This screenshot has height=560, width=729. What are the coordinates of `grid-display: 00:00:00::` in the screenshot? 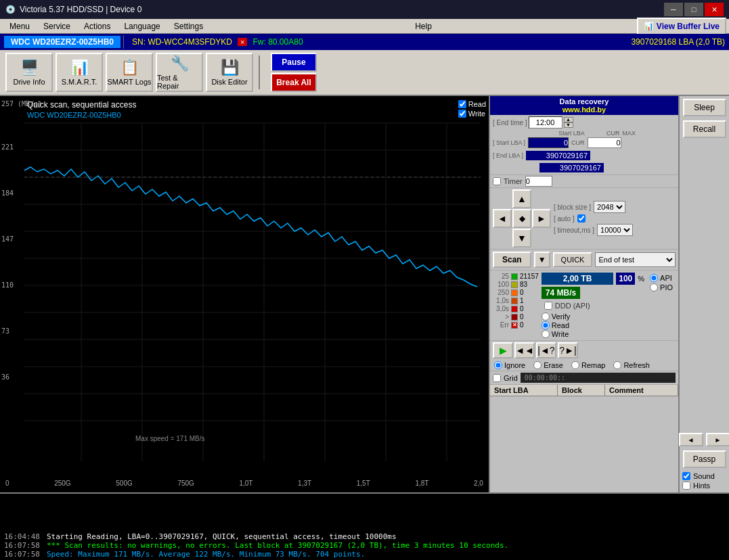 It's located at (598, 377).